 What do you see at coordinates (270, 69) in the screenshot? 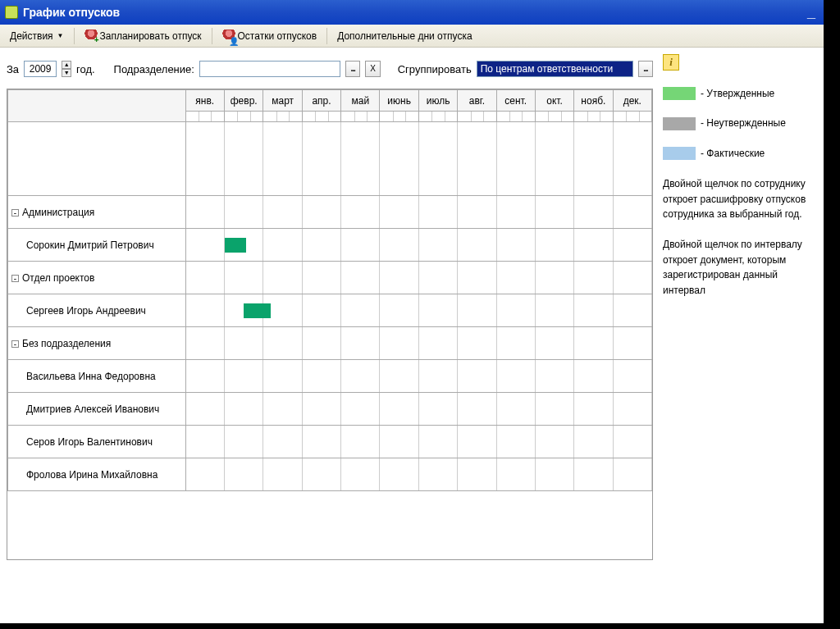
I see `department-input` at bounding box center [270, 69].